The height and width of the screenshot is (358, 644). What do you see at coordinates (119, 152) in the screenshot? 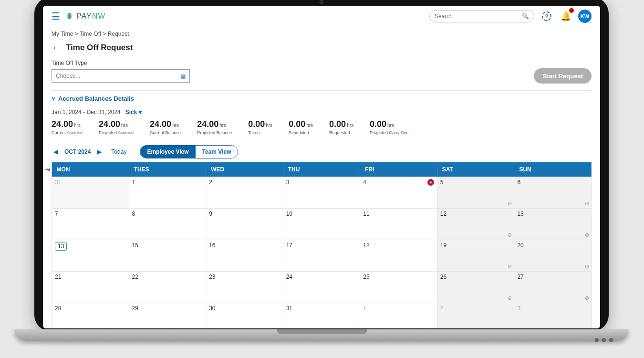
I see `today-button: Today` at bounding box center [119, 152].